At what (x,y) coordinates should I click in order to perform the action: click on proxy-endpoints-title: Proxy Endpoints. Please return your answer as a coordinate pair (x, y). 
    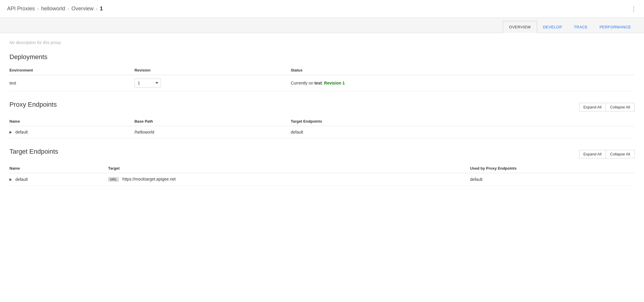
    Looking at the image, I should click on (33, 105).